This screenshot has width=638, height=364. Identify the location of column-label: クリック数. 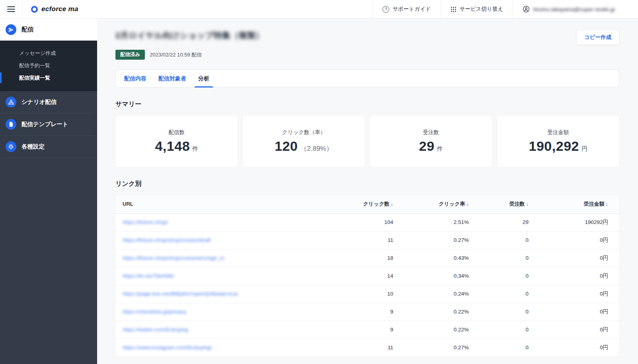
(376, 204).